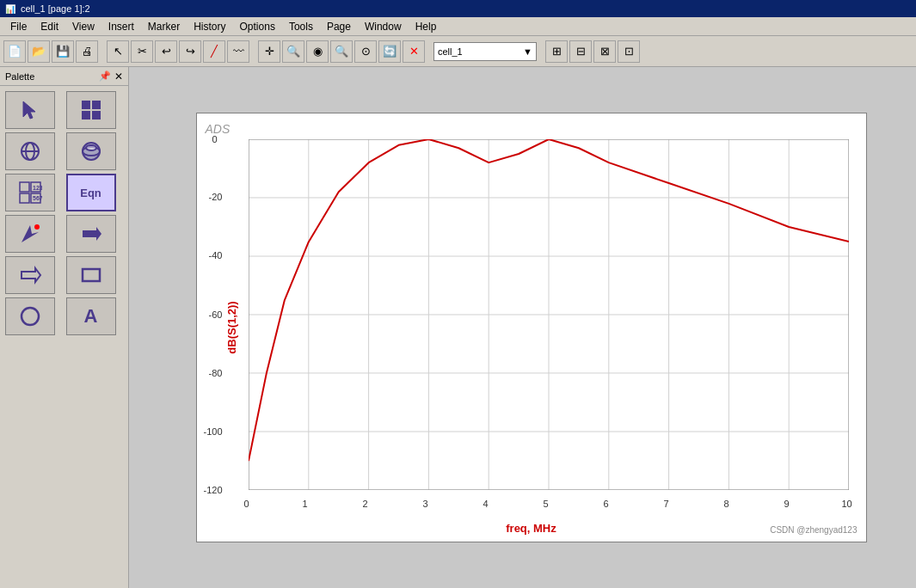 The height and width of the screenshot is (588, 916). I want to click on ads-label: ADS, so click(218, 129).